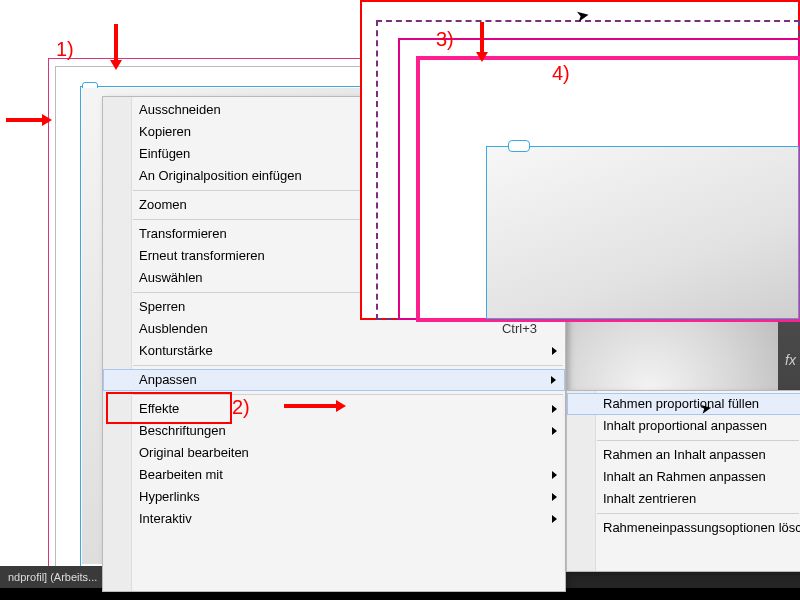 This screenshot has height=600, width=800. What do you see at coordinates (684, 499) in the screenshot?
I see `submenu-item-inhalt-zentrieren: Inhalt zentrieren` at bounding box center [684, 499].